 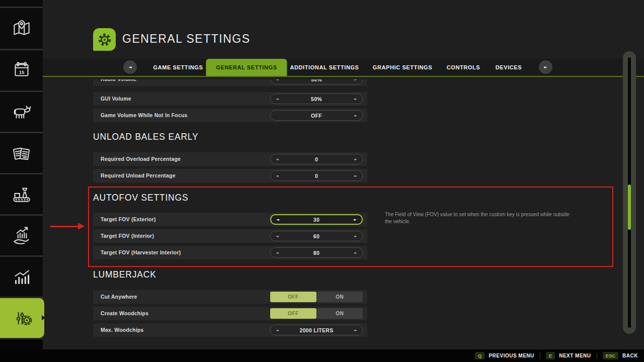 I want to click on tab-label: ADDITIONAL SETTINGS, so click(x=324, y=67).